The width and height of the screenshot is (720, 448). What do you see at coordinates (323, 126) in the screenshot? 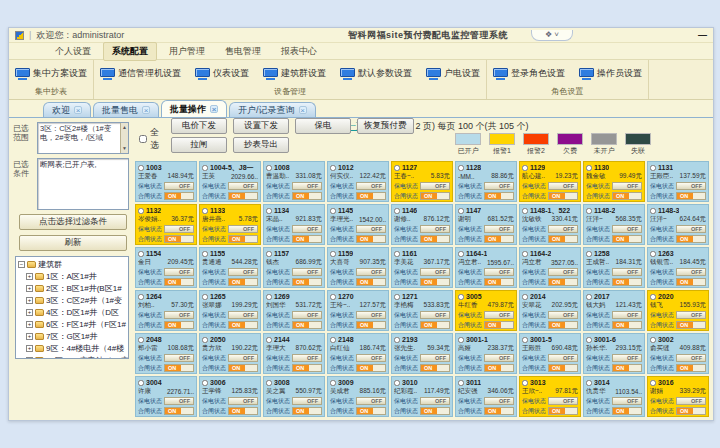
I see `toolbar-button: 保电` at bounding box center [323, 126].